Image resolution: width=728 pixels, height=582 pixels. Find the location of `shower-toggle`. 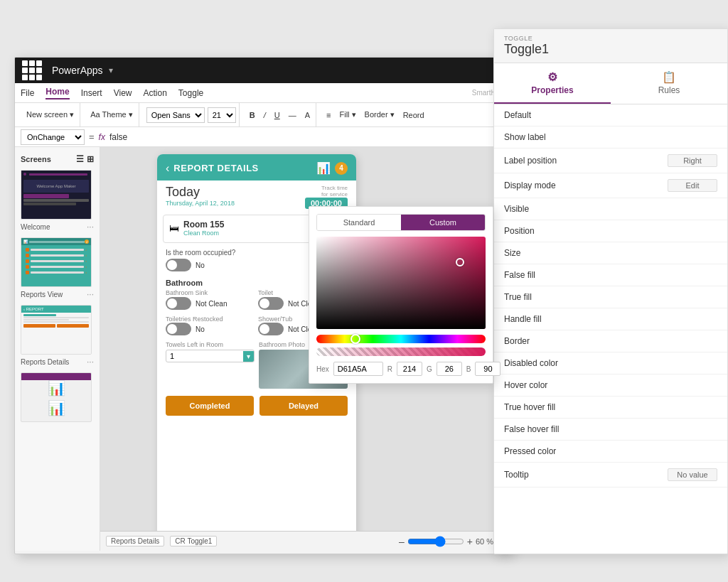

shower-toggle is located at coordinates (271, 329).